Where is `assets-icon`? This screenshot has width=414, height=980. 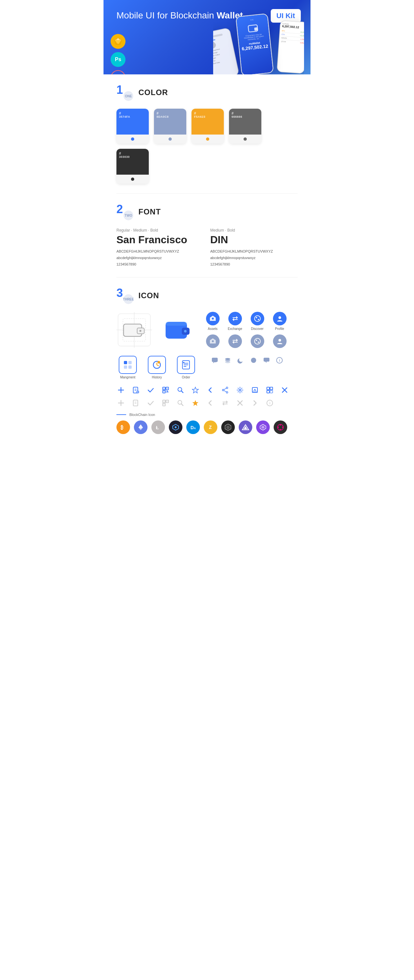
assets-icon is located at coordinates (213, 319).